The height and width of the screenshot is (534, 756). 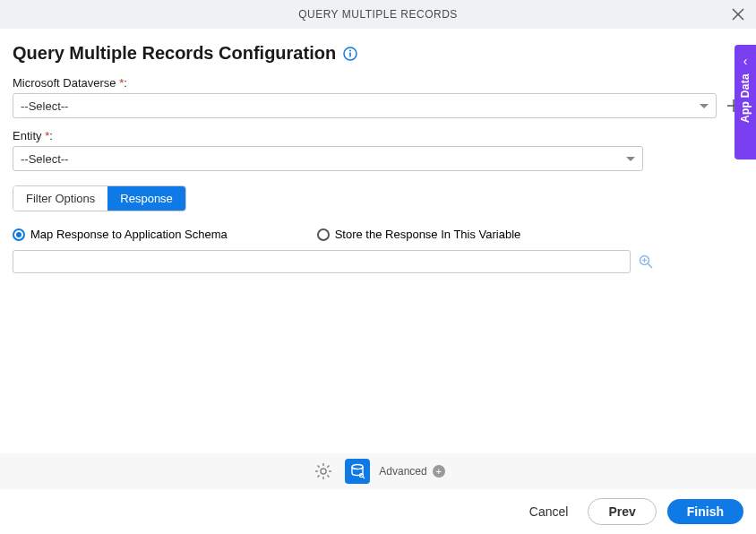 What do you see at coordinates (378, 14) in the screenshot?
I see `dialog-header: QUERY MULTIPLE RECORDS` at bounding box center [378, 14].